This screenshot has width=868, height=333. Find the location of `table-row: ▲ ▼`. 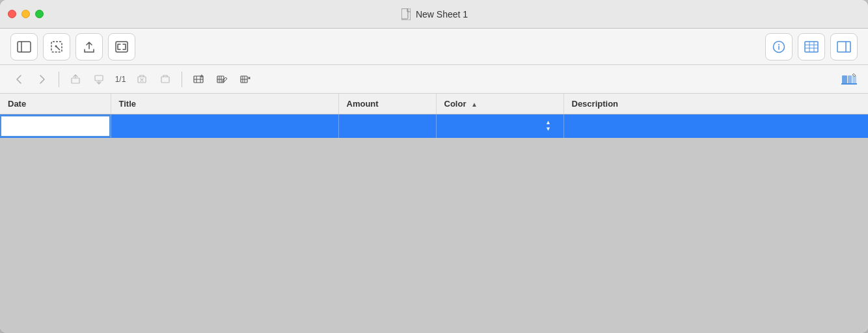

table-row: ▲ ▼ is located at coordinates (434, 126).